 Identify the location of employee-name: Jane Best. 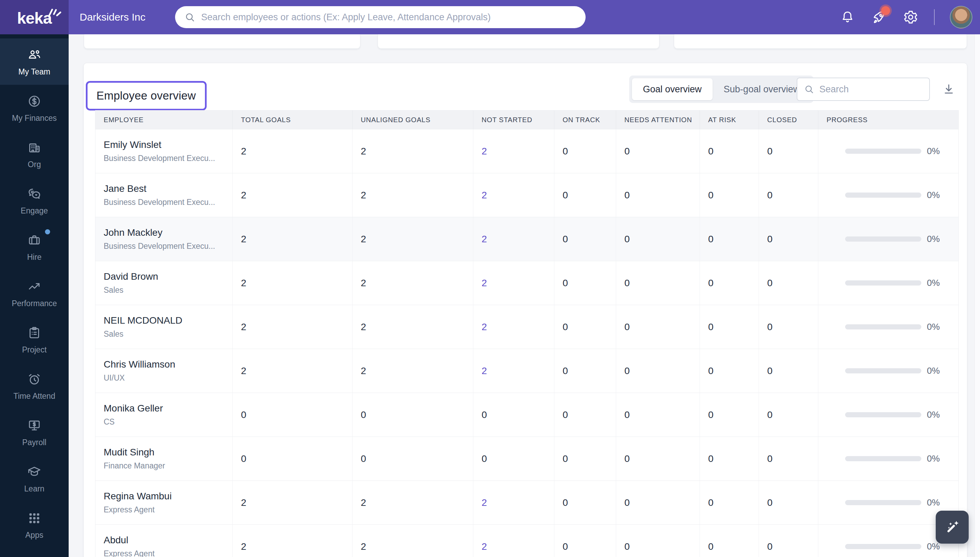
(168, 189).